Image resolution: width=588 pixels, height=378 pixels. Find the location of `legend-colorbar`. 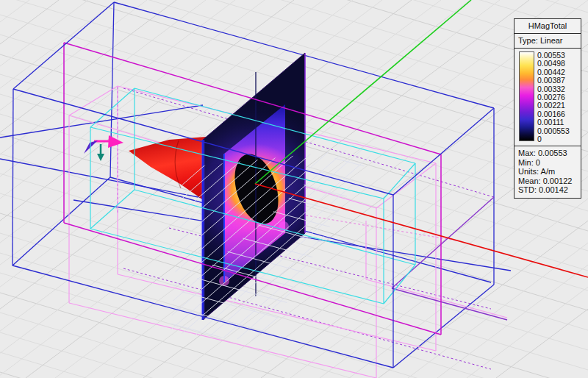

legend-colorbar is located at coordinates (526, 96).